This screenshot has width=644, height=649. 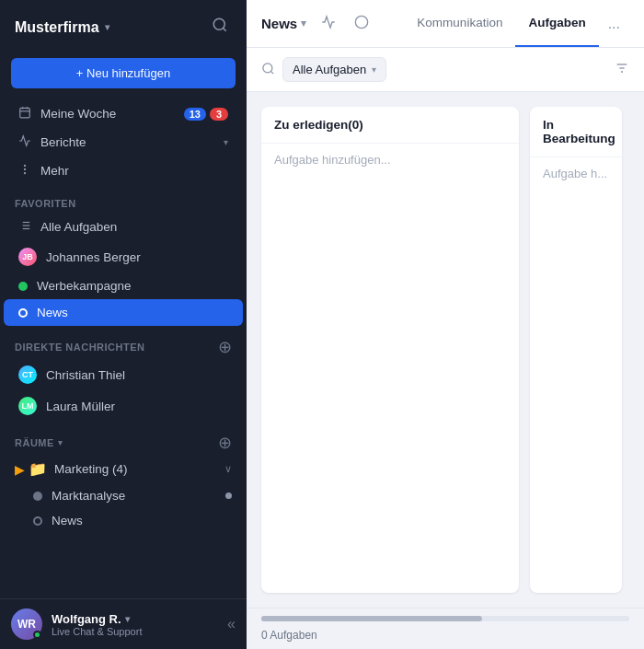 I want to click on sidebar-item-marketing: ▶ 📁 Marketing (4) ∨, so click(x=123, y=469).